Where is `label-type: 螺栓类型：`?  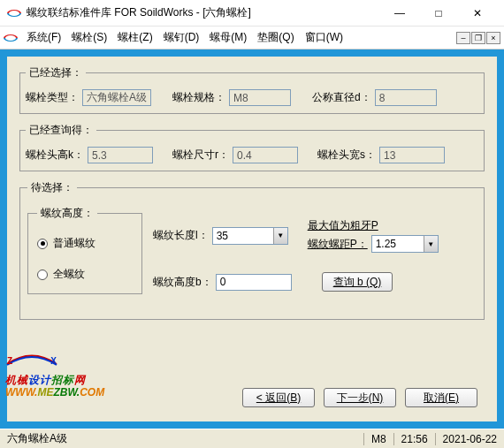
label-type: 螺栓类型： is located at coordinates (52, 97).